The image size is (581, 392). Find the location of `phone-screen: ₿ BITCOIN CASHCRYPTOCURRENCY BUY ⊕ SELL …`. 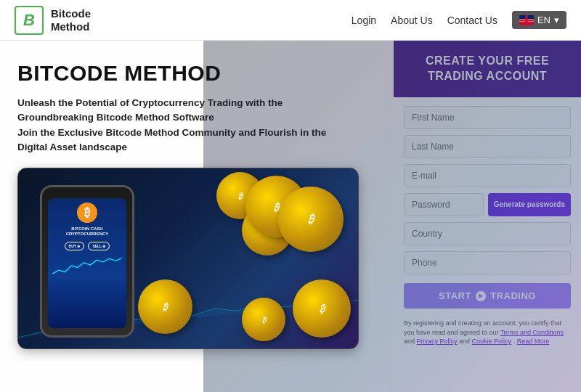

phone-screen: ₿ BITCOIN CASHCRYPTOCURRENCY BUY ⊕ SELL … is located at coordinates (87, 263).